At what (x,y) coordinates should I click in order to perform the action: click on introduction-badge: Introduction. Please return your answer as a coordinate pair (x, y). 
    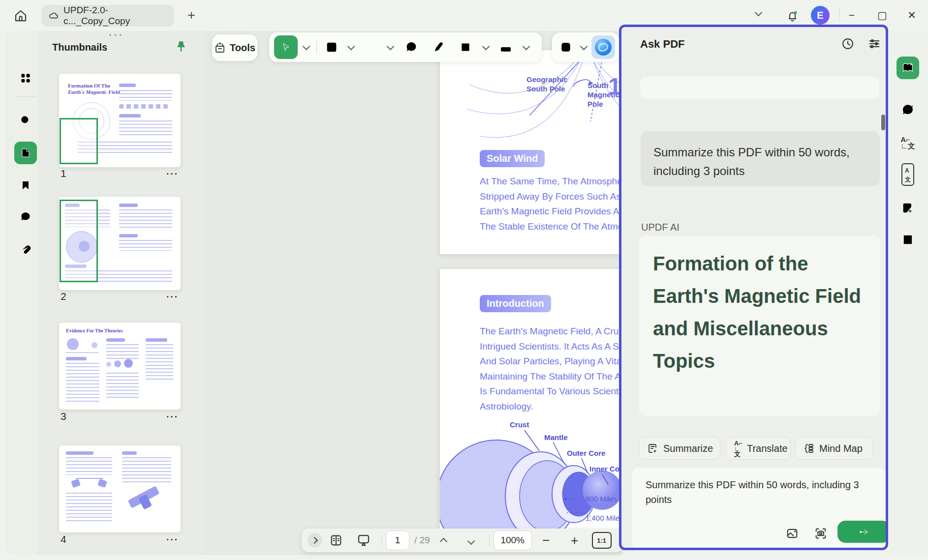
    Looking at the image, I should click on (516, 304).